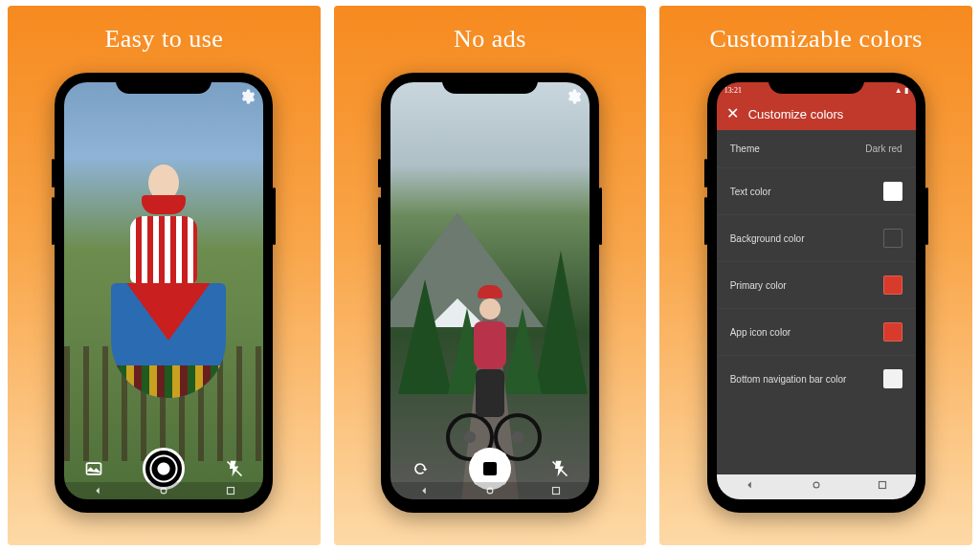 This screenshot has height=551, width=980. I want to click on headline: Easy to use, so click(164, 39).